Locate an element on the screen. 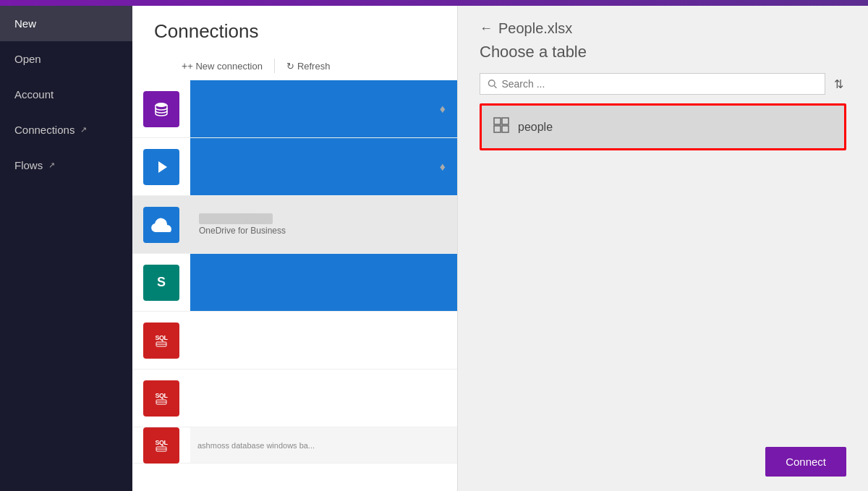 The height and width of the screenshot is (491, 868). table-item-people: people is located at coordinates (663, 127).